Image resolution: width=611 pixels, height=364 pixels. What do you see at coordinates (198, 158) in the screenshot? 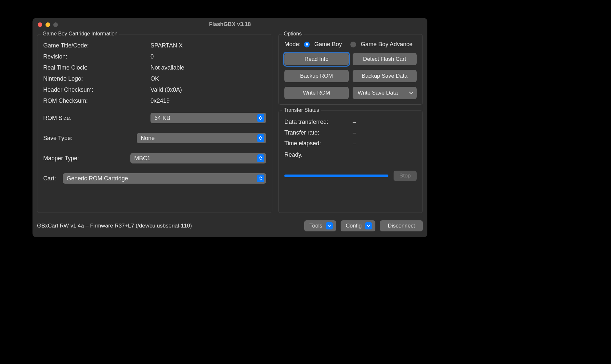
I see `mapper-type-select: MBC1` at bounding box center [198, 158].